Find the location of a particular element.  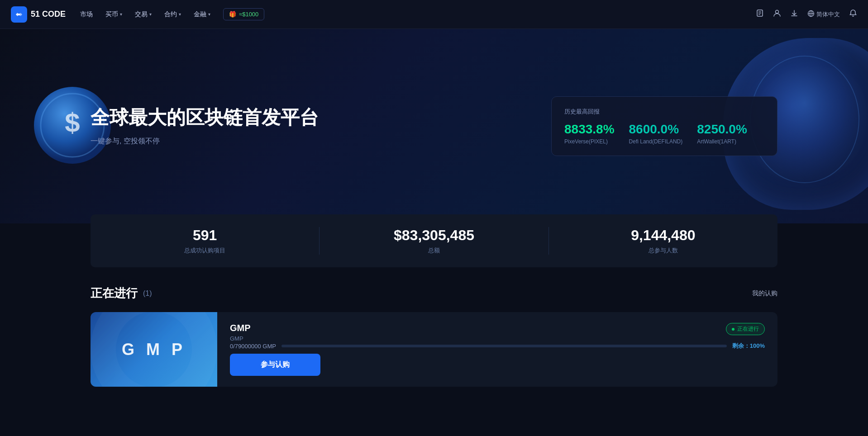

user-icon is located at coordinates (777, 14).